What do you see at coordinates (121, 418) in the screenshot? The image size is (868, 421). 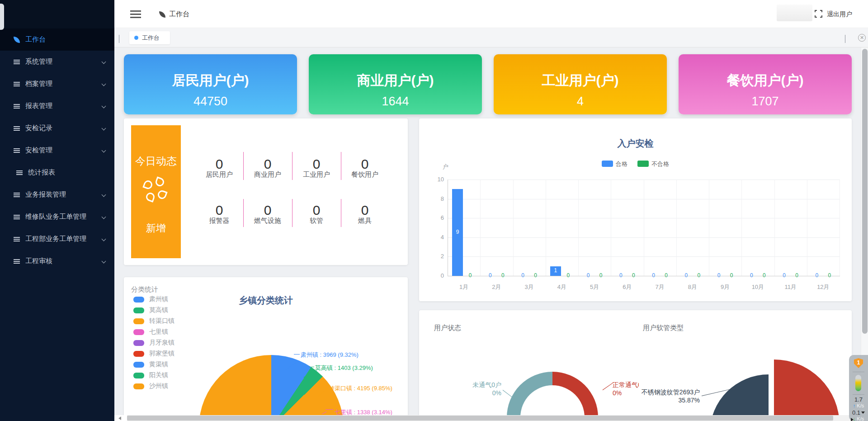 I see `scroll-left-button` at bounding box center [121, 418].